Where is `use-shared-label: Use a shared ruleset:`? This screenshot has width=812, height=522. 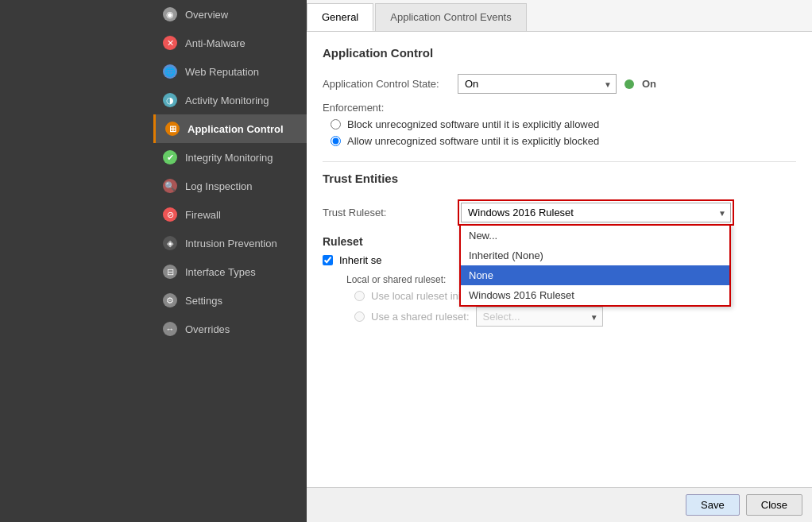
use-shared-label: Use a shared ruleset: is located at coordinates (420, 316).